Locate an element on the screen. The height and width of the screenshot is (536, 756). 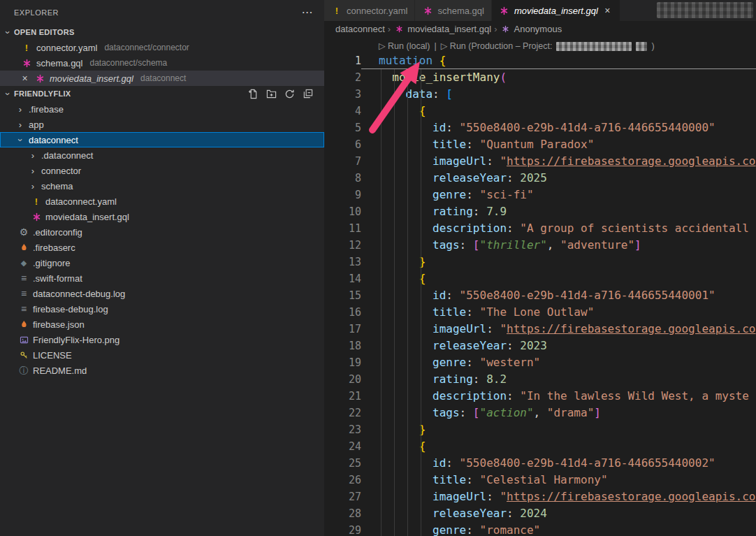
open-editors-label: OPEN EDITORS is located at coordinates (45, 32).